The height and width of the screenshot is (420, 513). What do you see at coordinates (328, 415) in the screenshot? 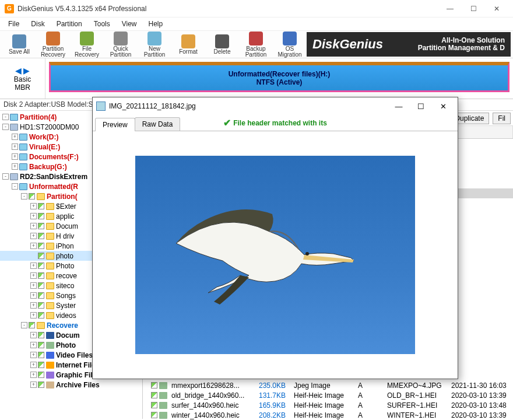
I see `file-row: winter_1440x960.heic208.2KBHeif-Heic Ima…` at bounding box center [328, 415].